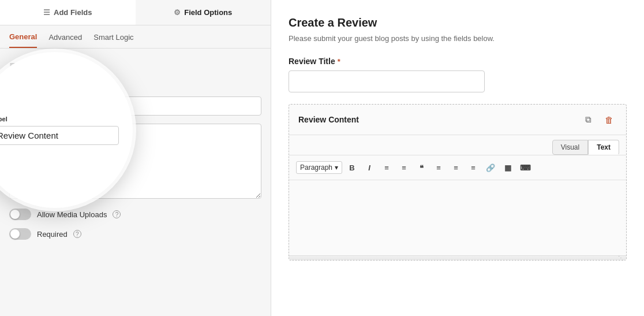 This screenshot has width=644, height=316. Describe the element at coordinates (203, 13) in the screenshot. I see `tab-field-options: ⚙ Field Options` at that location.